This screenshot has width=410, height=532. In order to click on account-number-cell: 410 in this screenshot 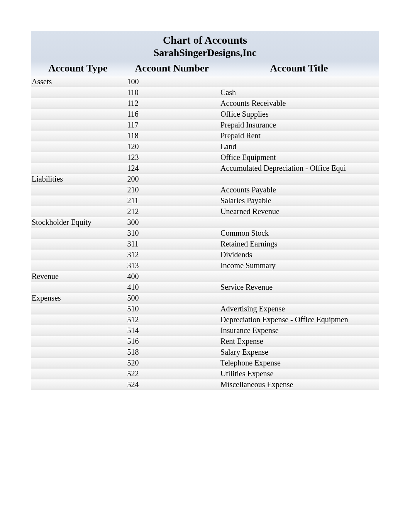, I will do `click(172, 287)`.